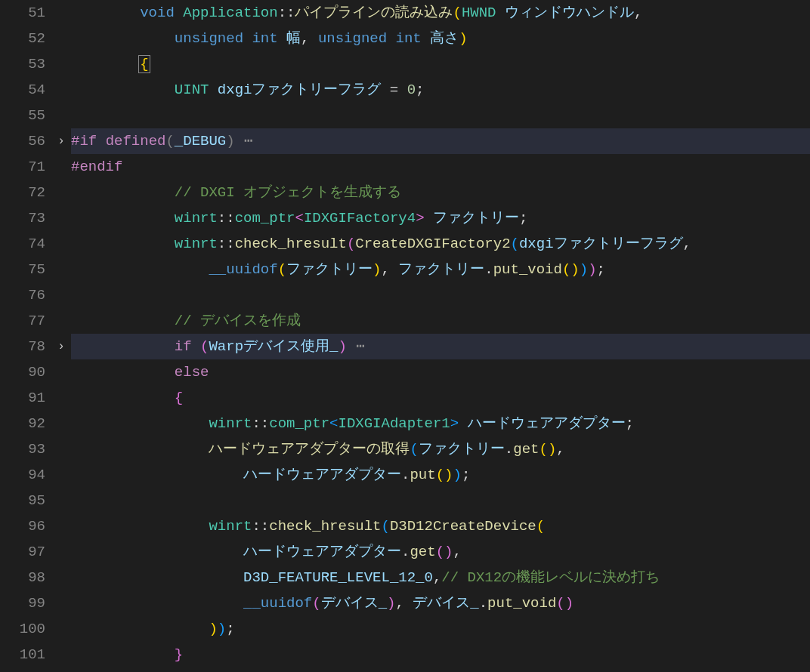  Describe the element at coordinates (441, 321) in the screenshot. I see `code-line: // デバイスを作成` at that location.